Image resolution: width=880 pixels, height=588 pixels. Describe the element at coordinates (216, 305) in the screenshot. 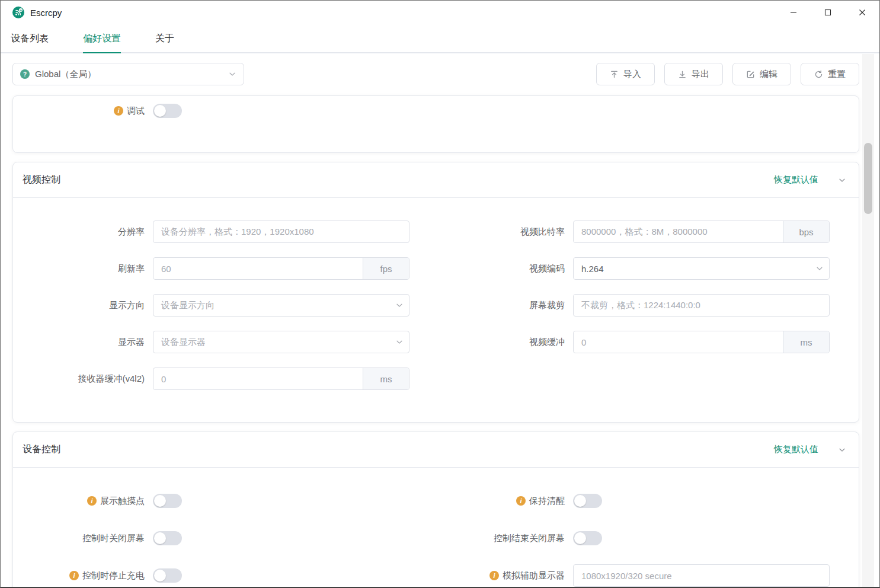

I see `form-row: 显示方向设备显示方向` at that location.